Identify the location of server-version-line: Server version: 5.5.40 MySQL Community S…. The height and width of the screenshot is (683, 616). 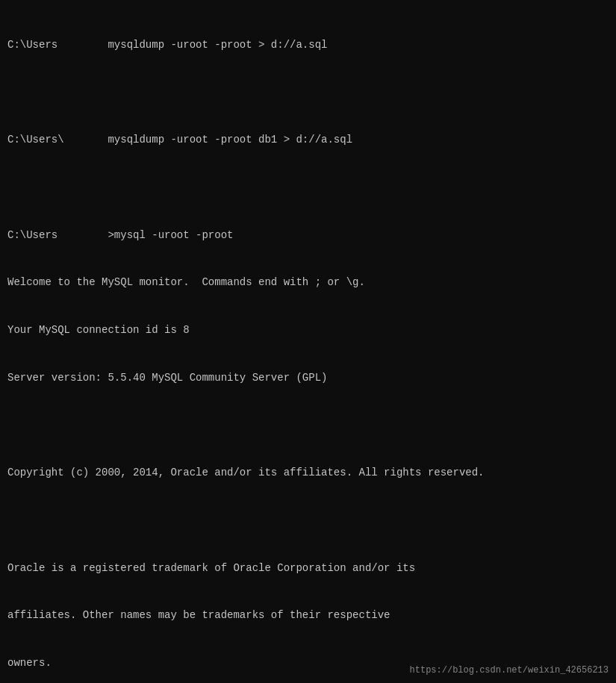
(308, 378).